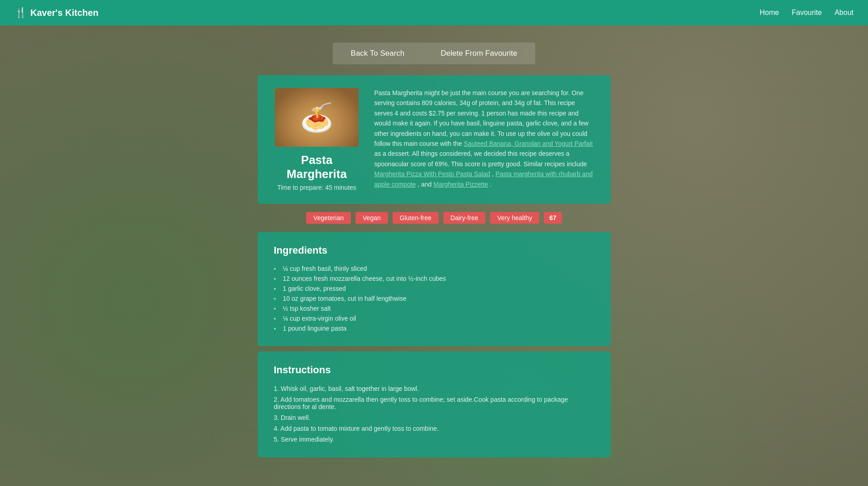 Image resolution: width=868 pixels, height=486 pixels. I want to click on delete-from-favourite-button: Delete From Favourite, so click(479, 53).